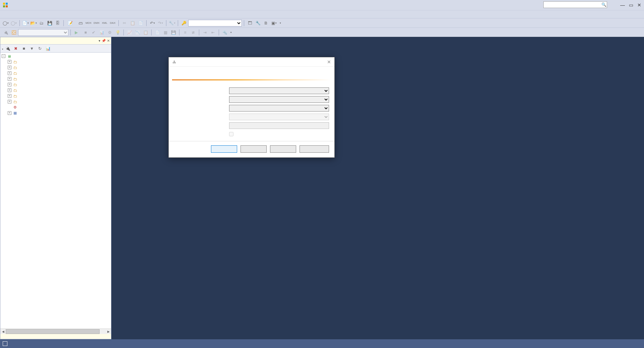 The width and height of the screenshot is (644, 348). Describe the element at coordinates (314, 149) in the screenshot. I see `options-button` at that location.